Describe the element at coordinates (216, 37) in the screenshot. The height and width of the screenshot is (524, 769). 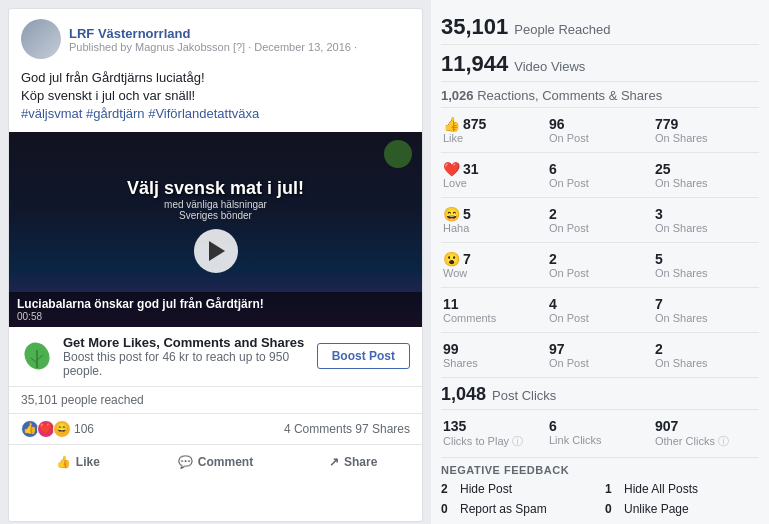
I see `post-header: LRF Västernorrland Published by Magnus J…` at that location.